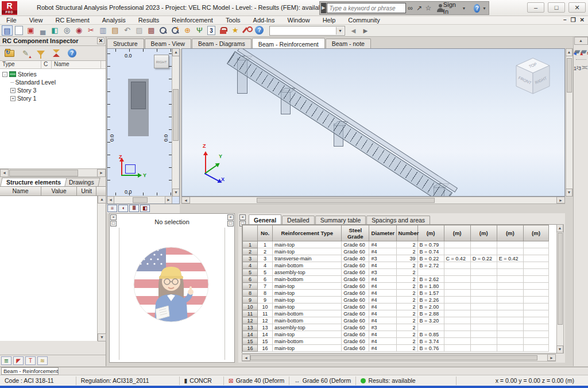  What do you see at coordinates (250, 328) in the screenshot?
I see `row-header-button: 13` at bounding box center [250, 328].